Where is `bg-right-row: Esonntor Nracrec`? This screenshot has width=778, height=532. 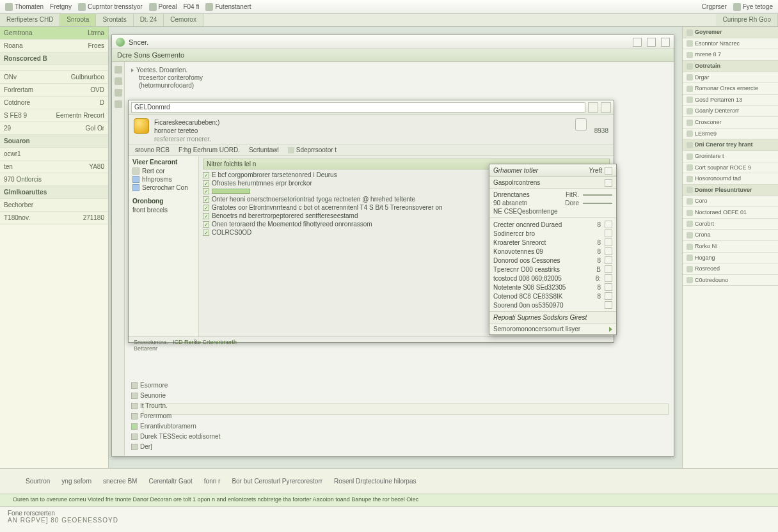
bg-right-row: Esonntor Nracrec is located at coordinates (731, 44).